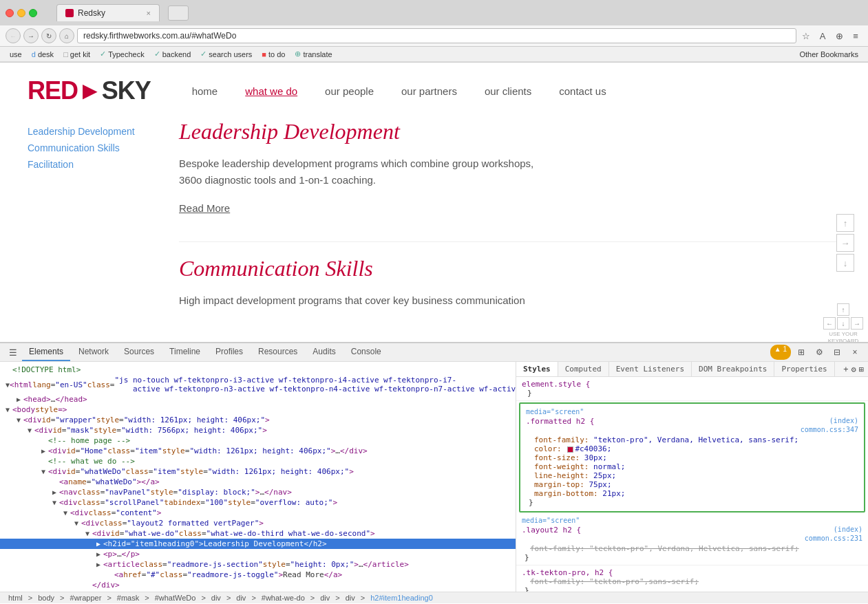 This screenshot has width=868, height=604. I want to click on devtools-settings-icon: ⚙, so click(819, 352).